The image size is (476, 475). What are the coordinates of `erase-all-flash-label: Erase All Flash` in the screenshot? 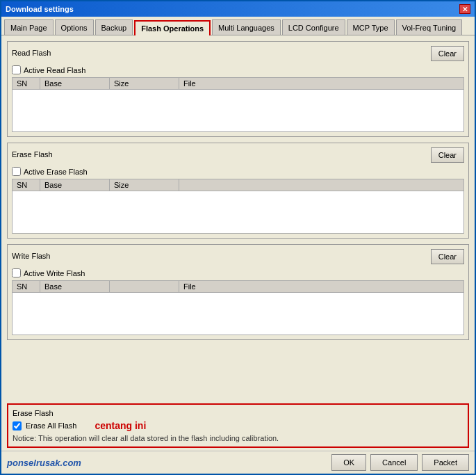 It's located at (51, 426).